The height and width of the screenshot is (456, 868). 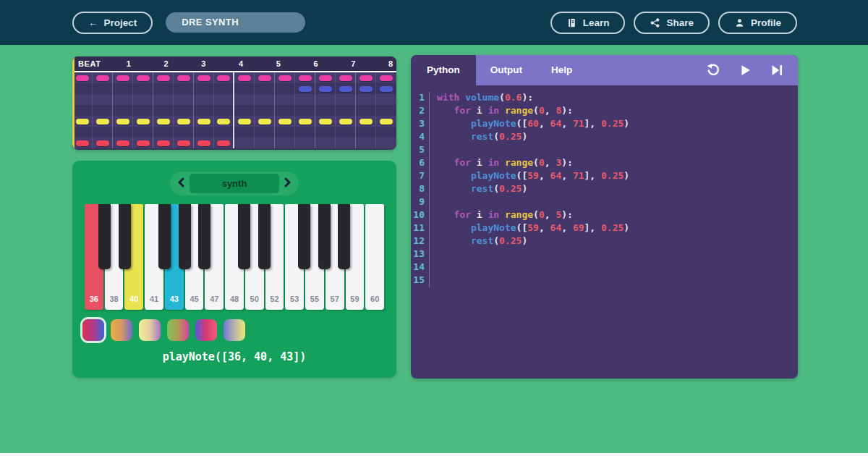 I want to click on code-line: 13, so click(x=605, y=255).